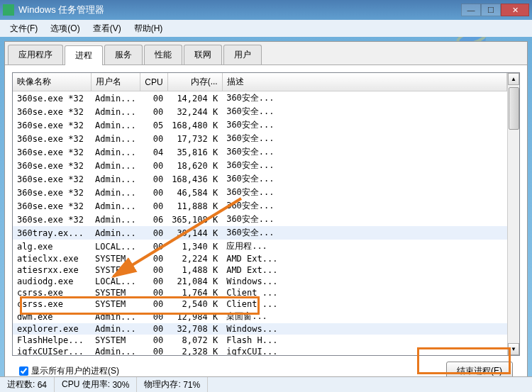  Describe the element at coordinates (194, 293) in the screenshot. I see `cell-mem: 1,764 K` at that location.